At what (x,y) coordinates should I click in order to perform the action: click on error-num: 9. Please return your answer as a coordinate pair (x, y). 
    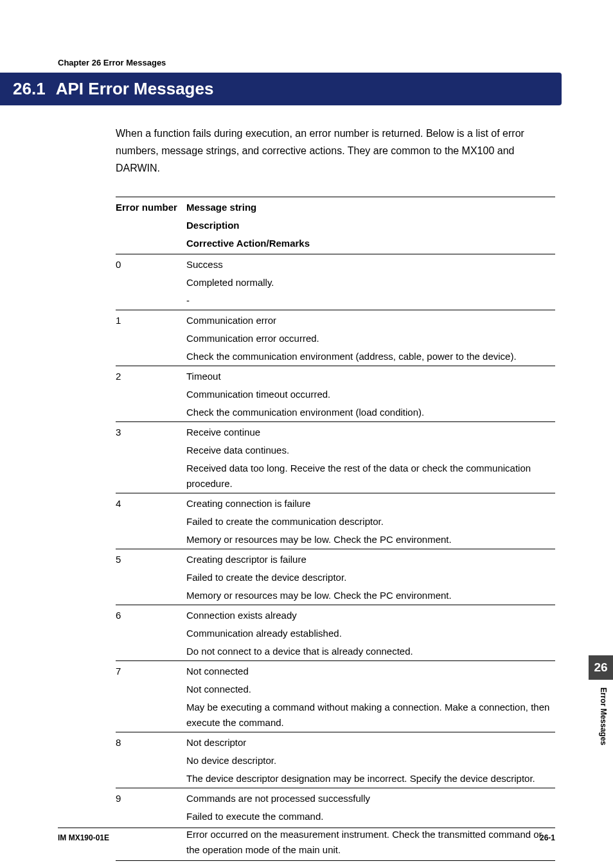
    Looking at the image, I should click on (151, 798).